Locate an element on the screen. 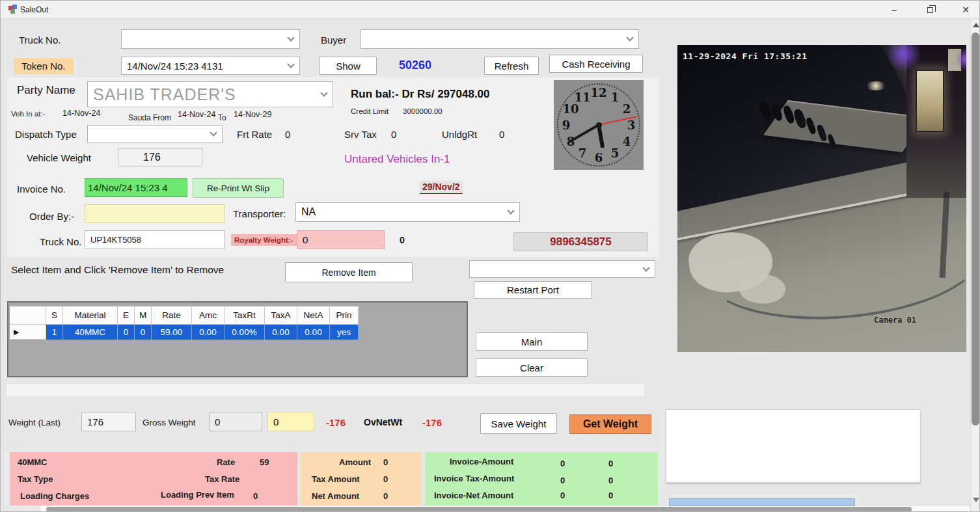 The height and width of the screenshot is (512, 980). grid-header: Prin is located at coordinates (344, 316).